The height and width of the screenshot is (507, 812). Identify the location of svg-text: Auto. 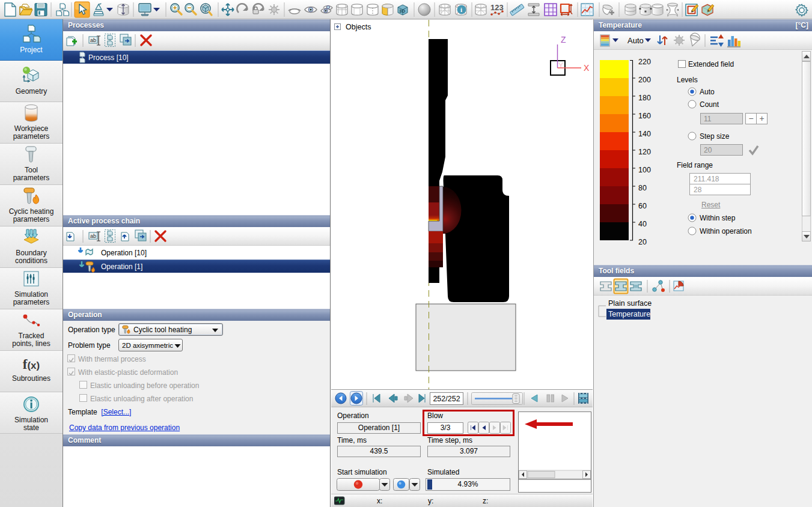
(636, 41).